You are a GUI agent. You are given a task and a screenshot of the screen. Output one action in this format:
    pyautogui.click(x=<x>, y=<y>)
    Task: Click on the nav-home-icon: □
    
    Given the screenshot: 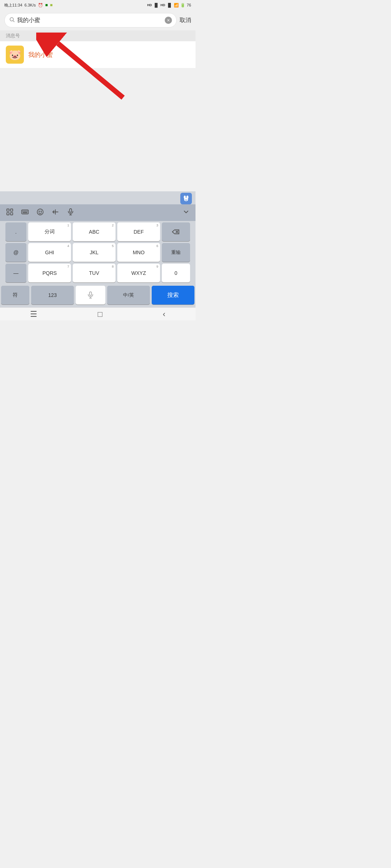 What is the action you would take?
    pyautogui.click(x=100, y=314)
    